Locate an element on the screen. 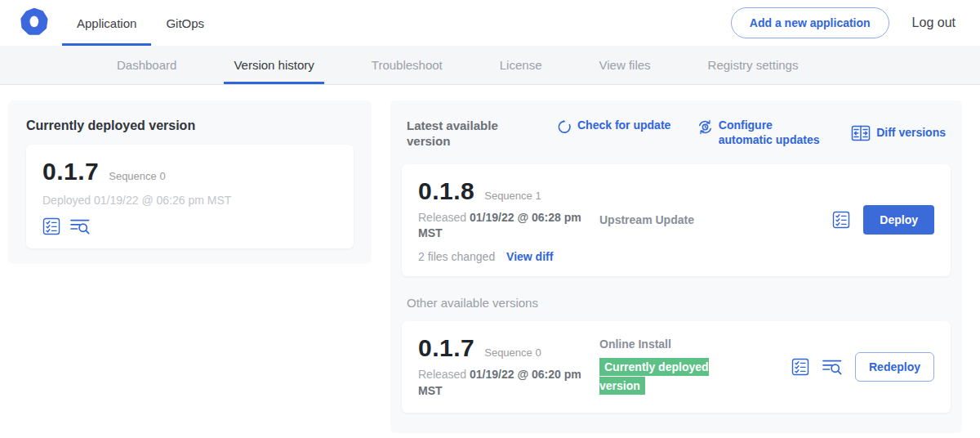 The width and height of the screenshot is (980, 438). available-header: Latest available version Check for updat… is located at coordinates (676, 138).